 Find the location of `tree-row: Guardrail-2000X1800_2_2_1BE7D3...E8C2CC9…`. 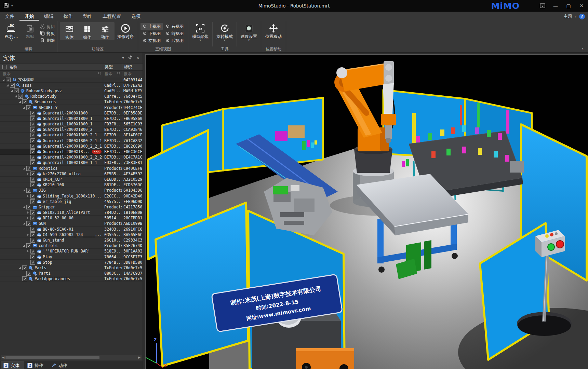

tree-row: Guardrail-2000X1800_2_2_1BE7D3...E8C2CC9… is located at coordinates (71, 146).